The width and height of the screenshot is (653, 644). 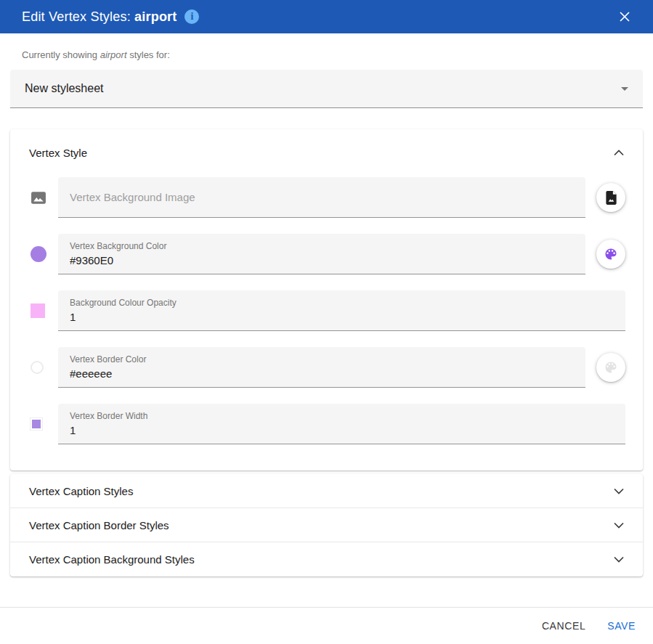 What do you see at coordinates (36, 424) in the screenshot?
I see `border-width-swatch` at bounding box center [36, 424].